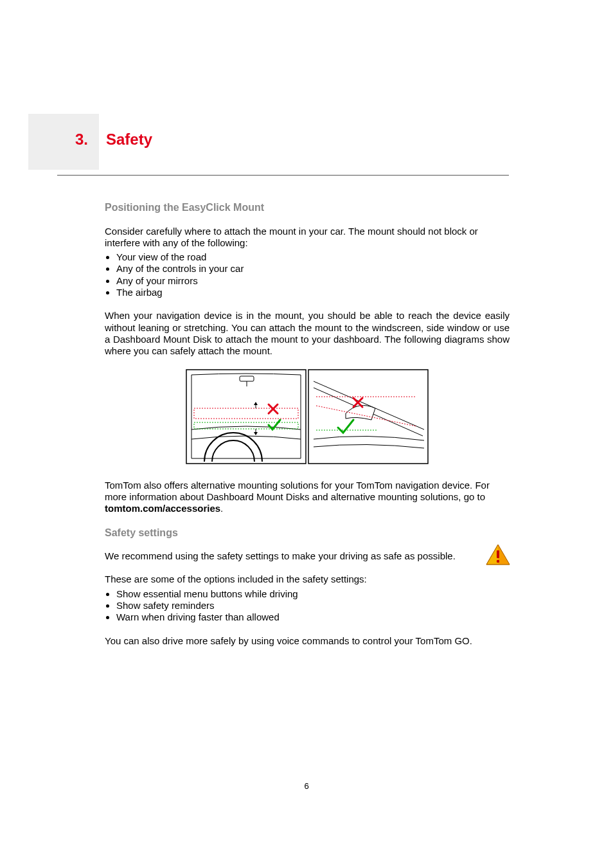  I want to click on warning-icon, so click(498, 556).